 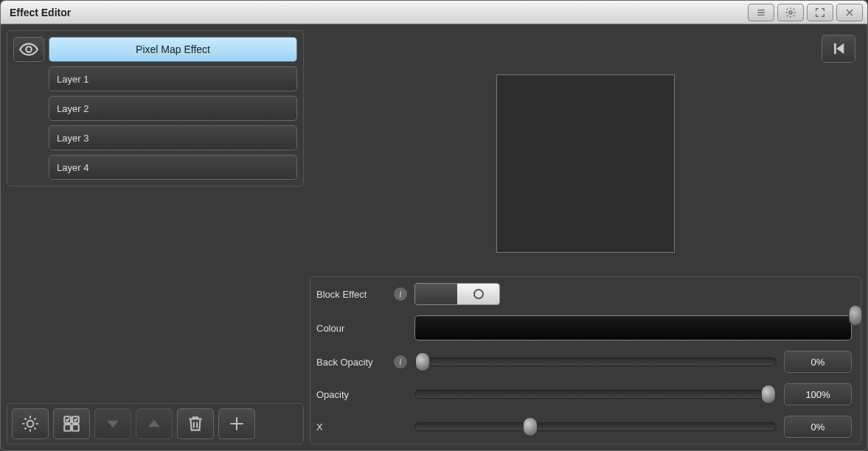 I want to click on block-effect-toggle, so click(x=457, y=294).